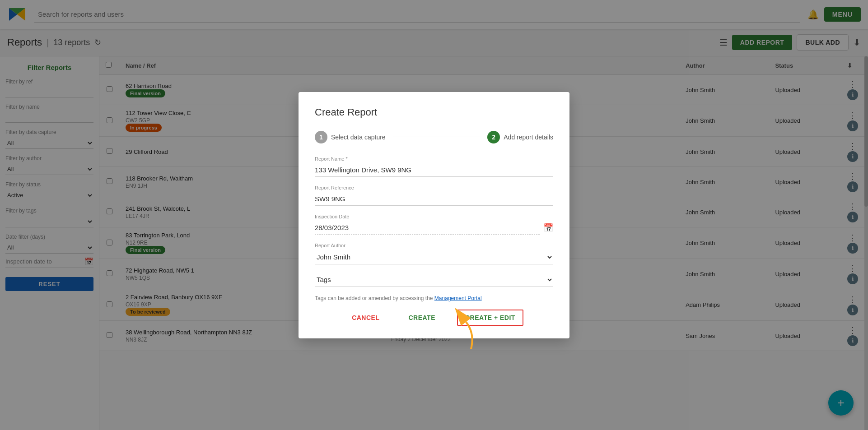 Image resolution: width=868 pixels, height=430 pixels. Describe the element at coordinates (434, 195) in the screenshot. I see `report-ref-group: Report Reference` at that location.